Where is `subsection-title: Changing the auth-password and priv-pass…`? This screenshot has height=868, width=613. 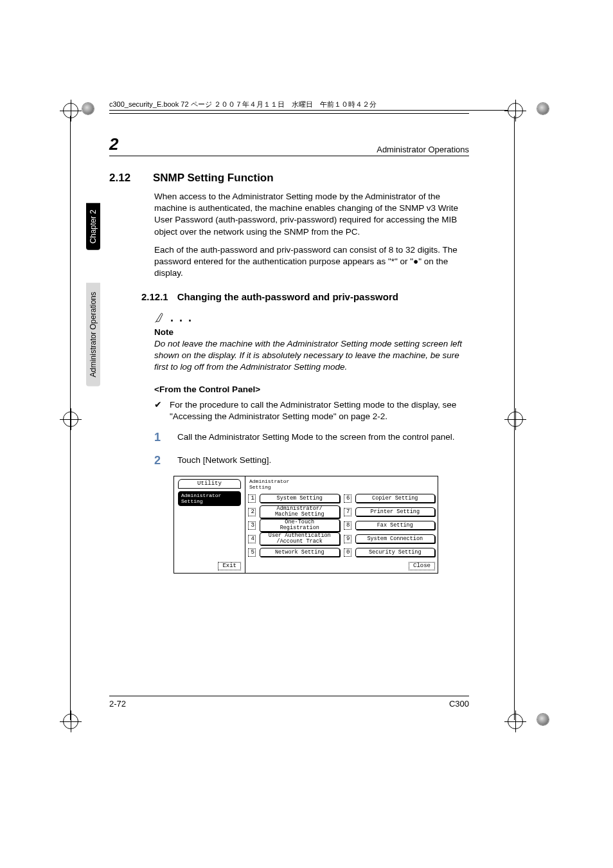
subsection-title: Changing the auth-password and priv-pass… is located at coordinates (288, 297).